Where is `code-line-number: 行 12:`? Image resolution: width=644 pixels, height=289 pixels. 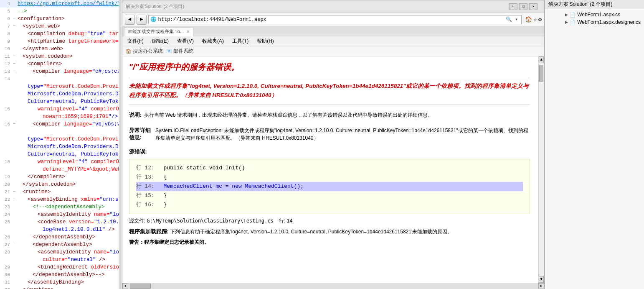
code-line-number: 行 12: is located at coordinates (147, 168).